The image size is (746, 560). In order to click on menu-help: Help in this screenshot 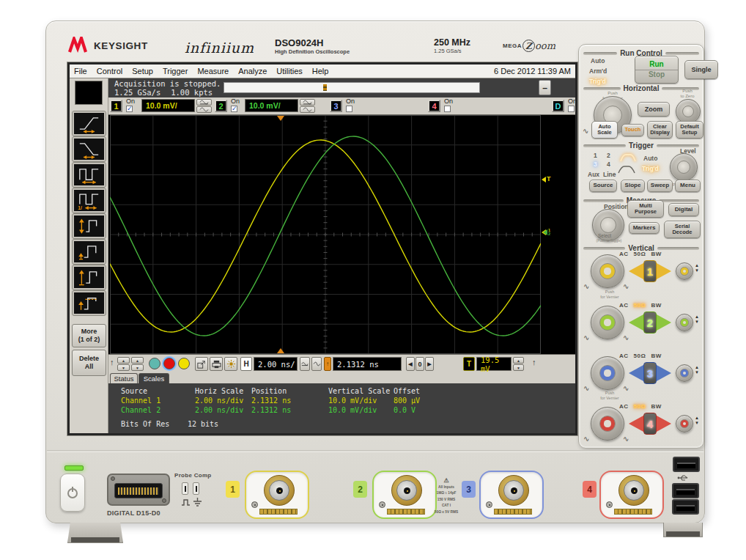, I will do `click(321, 71)`.